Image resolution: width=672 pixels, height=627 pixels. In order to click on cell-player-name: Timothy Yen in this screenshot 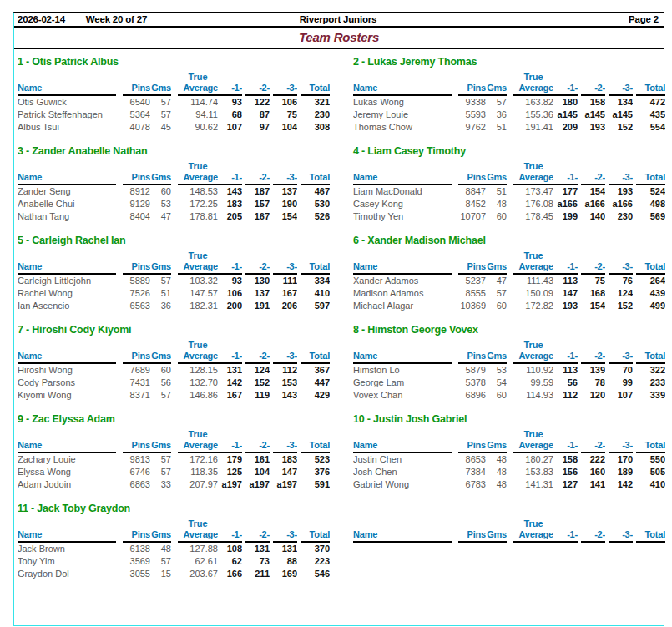, I will do `click(402, 217)`.